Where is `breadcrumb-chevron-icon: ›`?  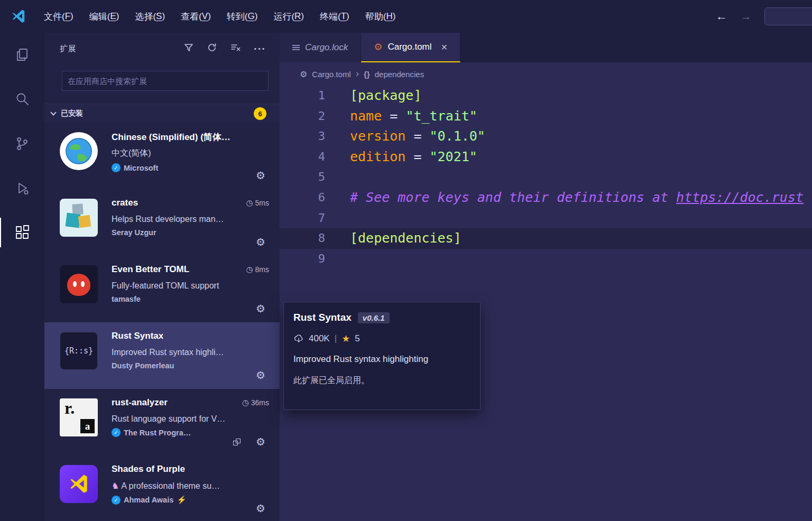 breadcrumb-chevron-icon: › is located at coordinates (357, 73).